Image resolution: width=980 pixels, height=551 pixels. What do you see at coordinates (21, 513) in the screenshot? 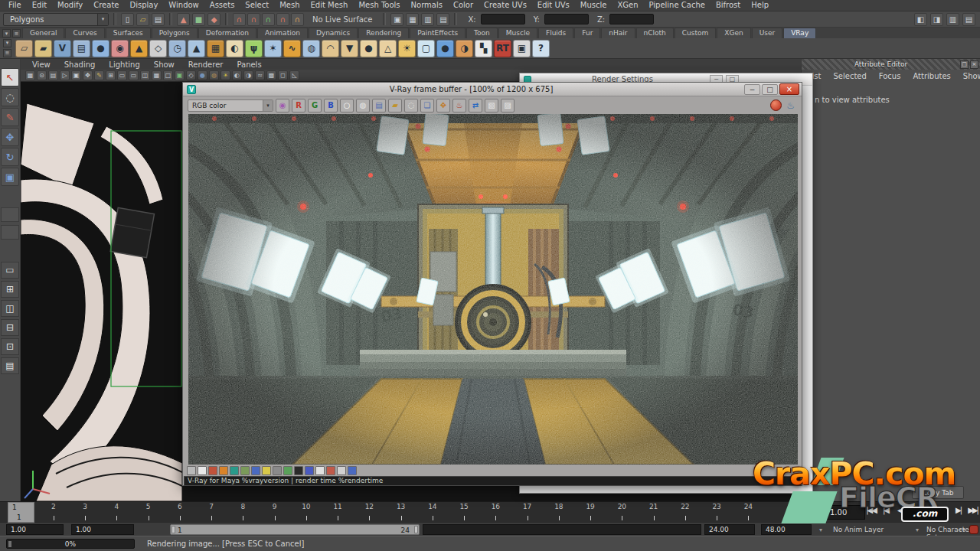
I see `timeline-playhead: 1 1` at bounding box center [21, 513].